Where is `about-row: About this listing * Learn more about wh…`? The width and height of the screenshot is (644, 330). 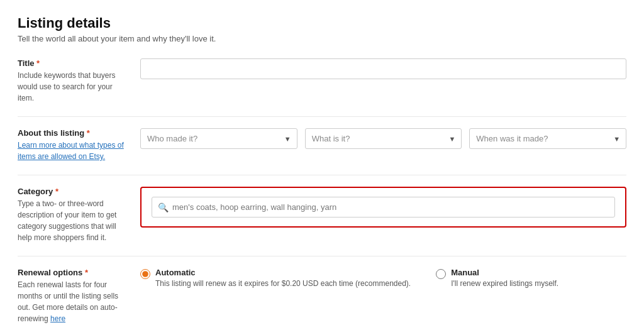 about-row: About this listing * Learn more about wh… is located at coordinates (322, 140).